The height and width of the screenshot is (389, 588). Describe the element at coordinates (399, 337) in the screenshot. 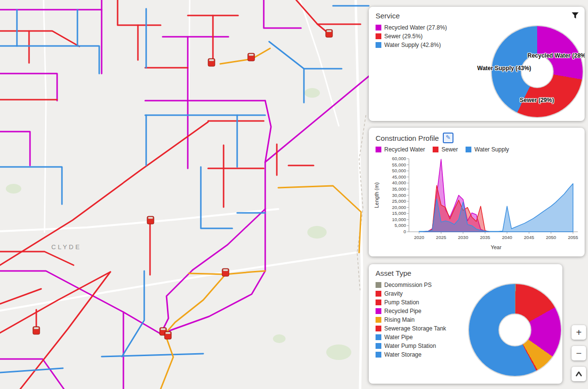

I see `legend-label: Water Pipe` at that location.